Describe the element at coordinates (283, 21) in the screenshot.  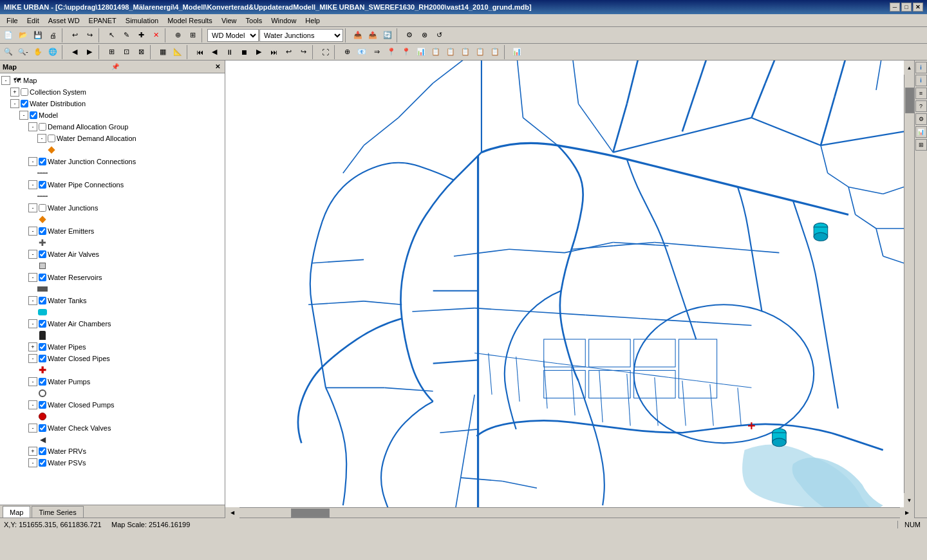
I see `menu-window: Window` at that location.